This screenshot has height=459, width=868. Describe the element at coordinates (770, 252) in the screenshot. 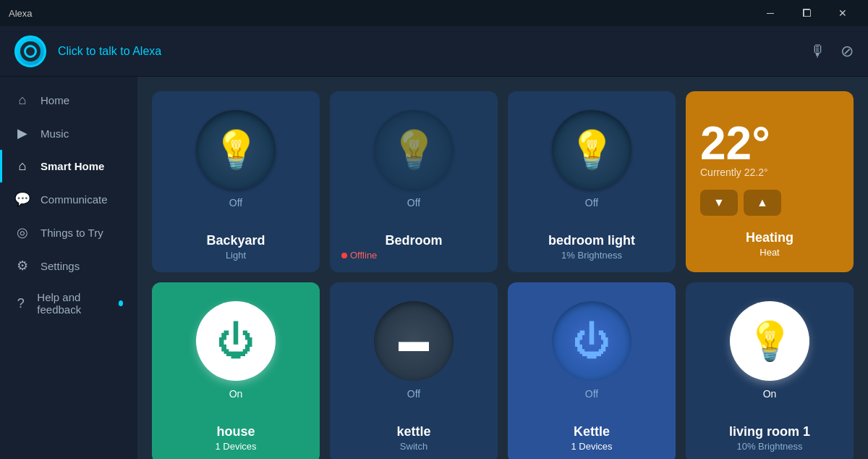

I see `heating-type: Heat` at that location.